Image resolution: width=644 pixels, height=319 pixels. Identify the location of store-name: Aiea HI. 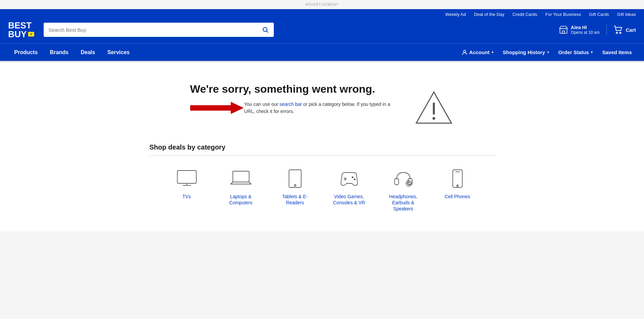
(585, 27).